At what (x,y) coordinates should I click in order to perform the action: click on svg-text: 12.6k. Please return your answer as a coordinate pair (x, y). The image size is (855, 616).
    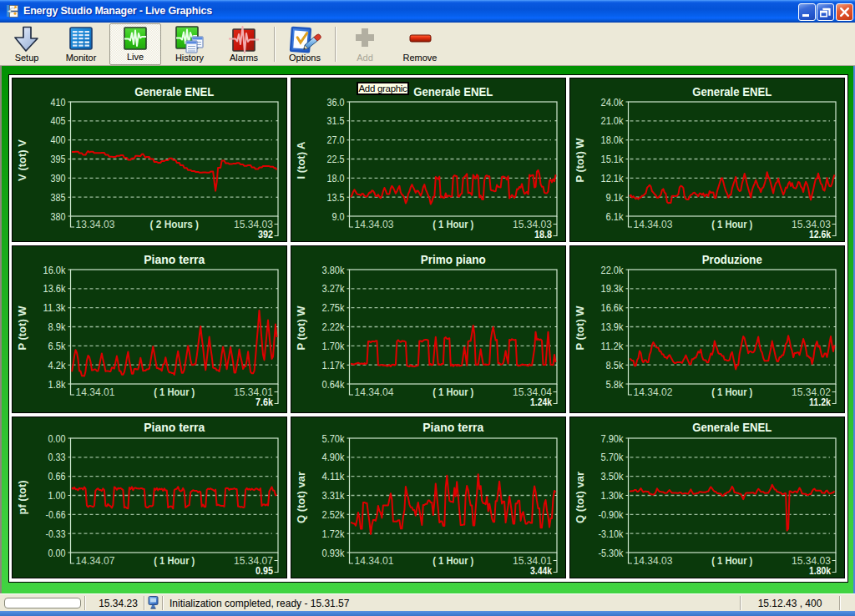
    Looking at the image, I should click on (820, 234).